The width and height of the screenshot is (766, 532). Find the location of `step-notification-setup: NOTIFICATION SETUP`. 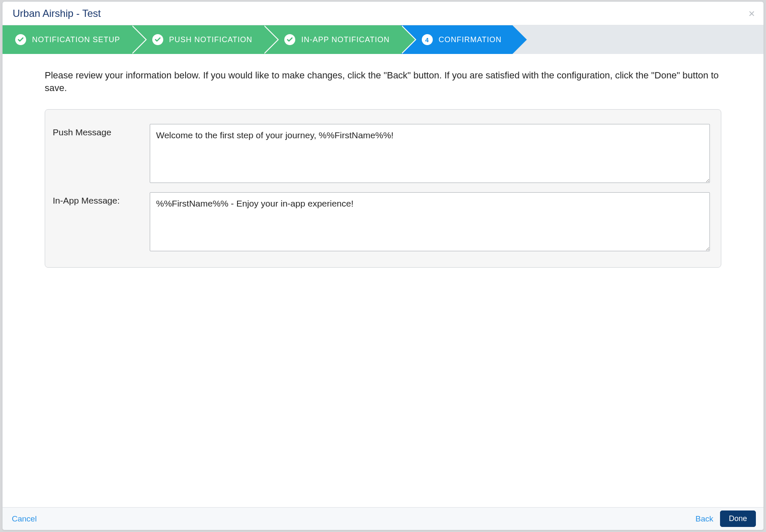

step-notification-setup: NOTIFICATION SETUP is located at coordinates (67, 40).